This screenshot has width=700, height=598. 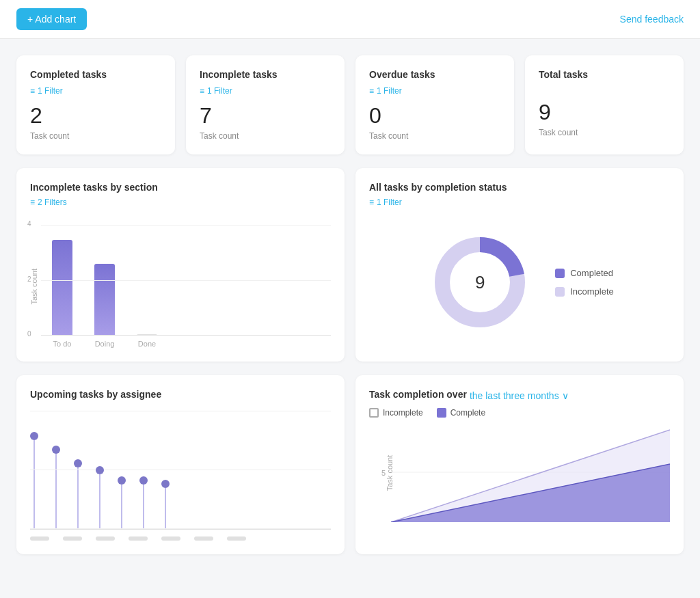 What do you see at coordinates (147, 344) in the screenshot?
I see `bar-label-done: Done` at bounding box center [147, 344].